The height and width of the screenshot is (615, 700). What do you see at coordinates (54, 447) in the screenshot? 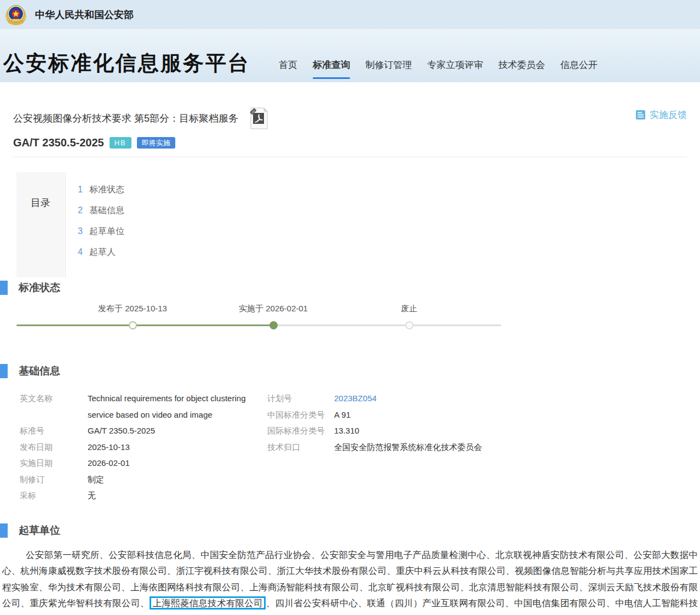
I see `info-label: 发布日期` at bounding box center [54, 447].